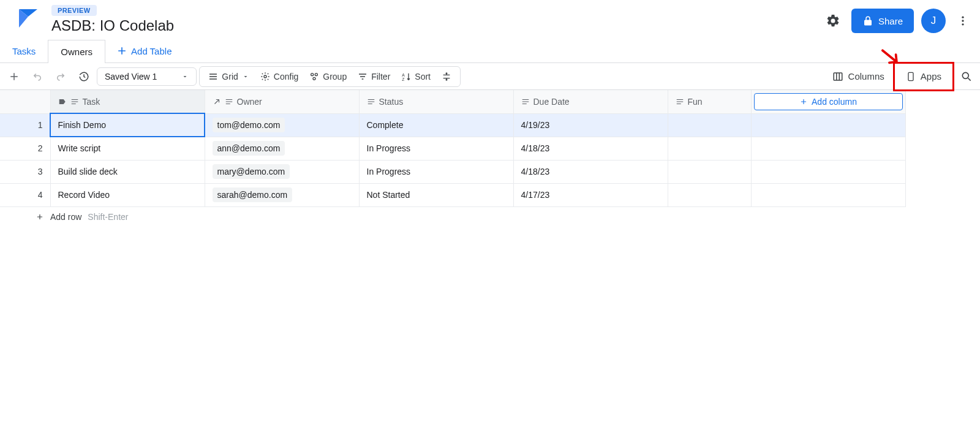 The height and width of the screenshot is (435, 980). What do you see at coordinates (404, 75) in the screenshot?
I see `svg-text: A` at bounding box center [404, 75].